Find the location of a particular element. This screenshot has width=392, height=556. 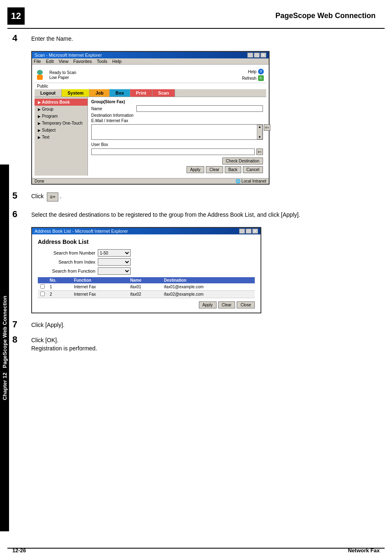

addr-close-button: ✕ is located at coordinates (255, 231).